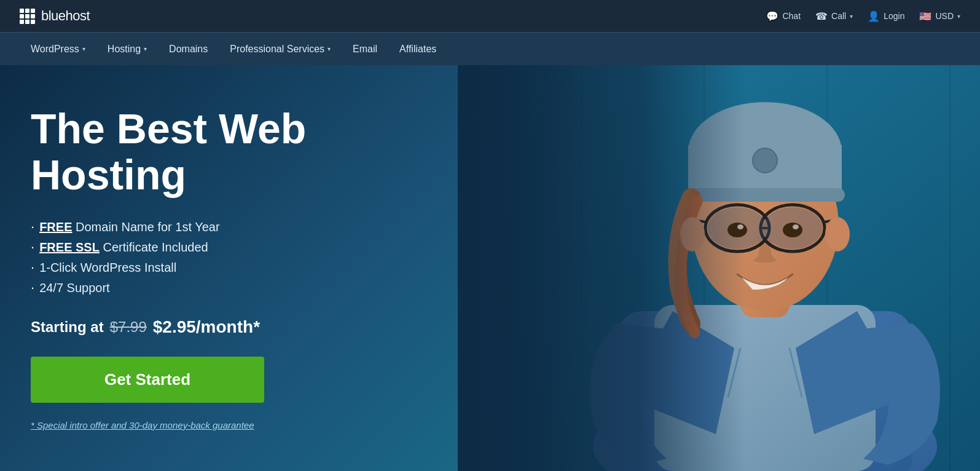 The width and height of the screenshot is (980, 471). Describe the element at coordinates (925, 16) in the screenshot. I see `flag-icon: 🇺🇸` at that location.